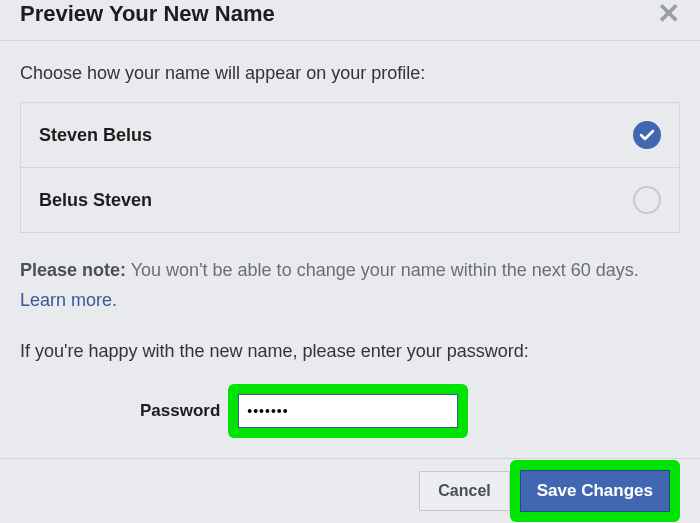 The width and height of the screenshot is (700, 523). Describe the element at coordinates (180, 411) in the screenshot. I see `password-label: Password` at that location.